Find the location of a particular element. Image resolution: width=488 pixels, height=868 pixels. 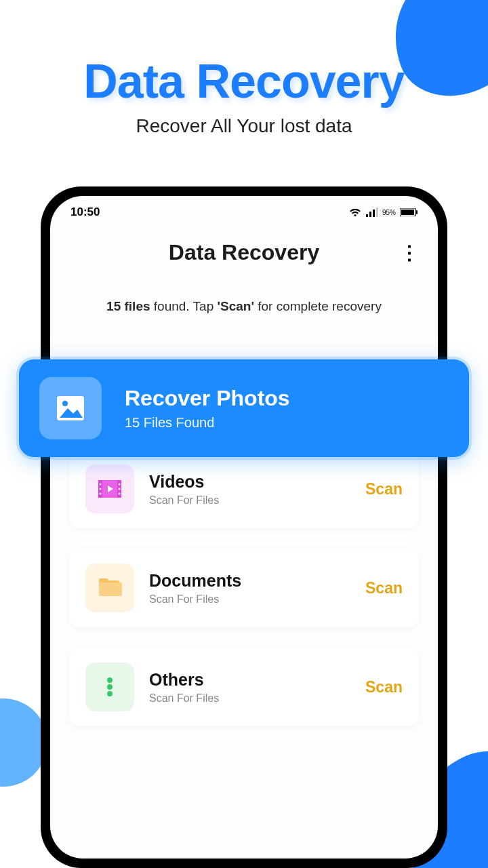

card-title: Videos is located at coordinates (258, 481).